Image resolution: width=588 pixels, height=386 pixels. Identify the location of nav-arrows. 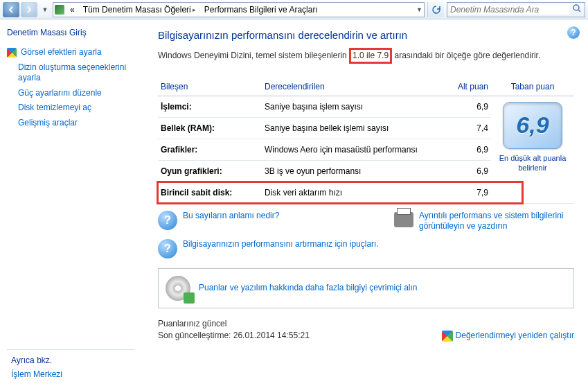
(20, 10).